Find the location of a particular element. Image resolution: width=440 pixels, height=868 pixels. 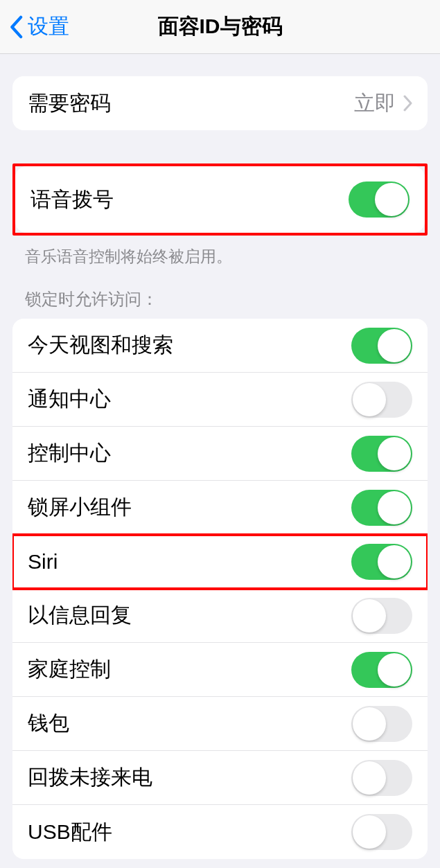

voice-dial-highlight: 语音拨号 is located at coordinates (220, 200).